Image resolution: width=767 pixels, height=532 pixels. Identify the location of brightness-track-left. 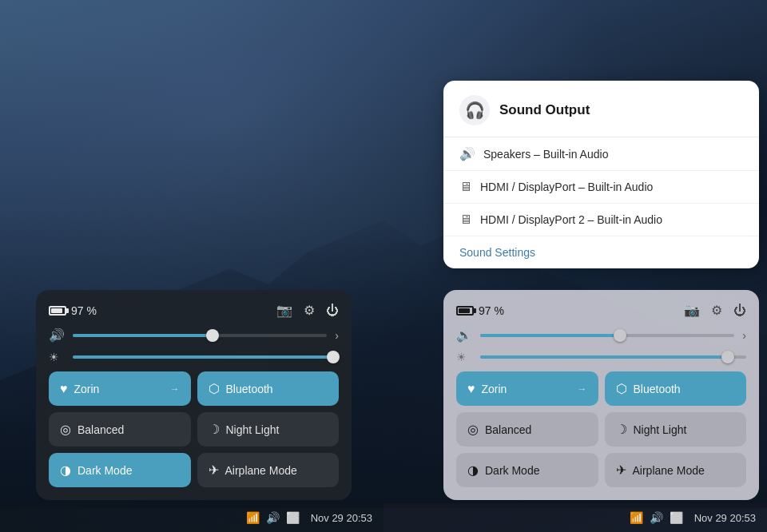
(206, 357).